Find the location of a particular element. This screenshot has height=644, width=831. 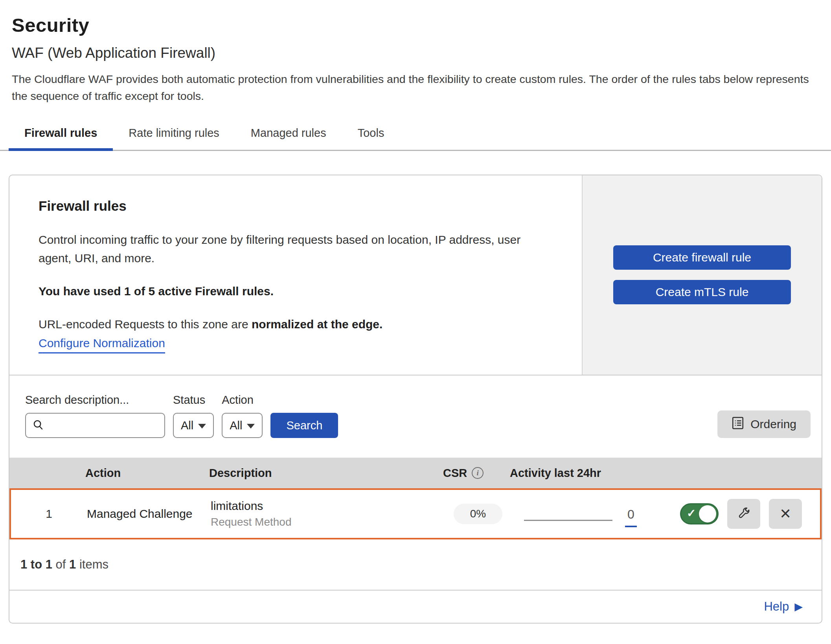

arrow-right-icon: ▶ is located at coordinates (799, 607).